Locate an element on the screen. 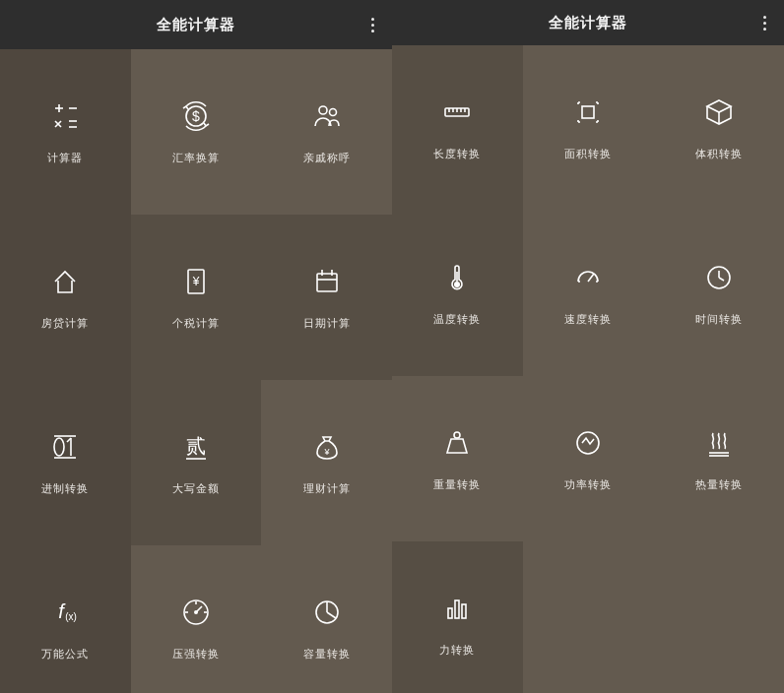 The width and height of the screenshot is (784, 693). area-icon is located at coordinates (588, 112).